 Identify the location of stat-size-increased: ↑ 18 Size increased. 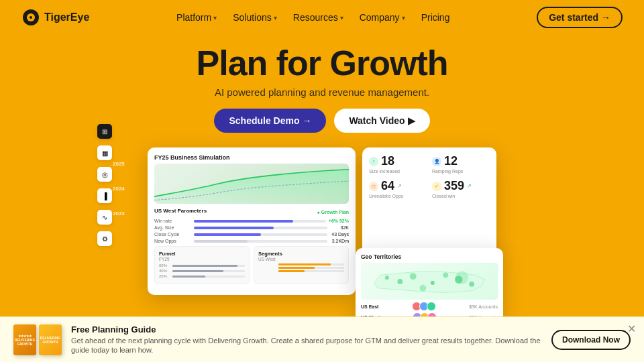
(398, 164).